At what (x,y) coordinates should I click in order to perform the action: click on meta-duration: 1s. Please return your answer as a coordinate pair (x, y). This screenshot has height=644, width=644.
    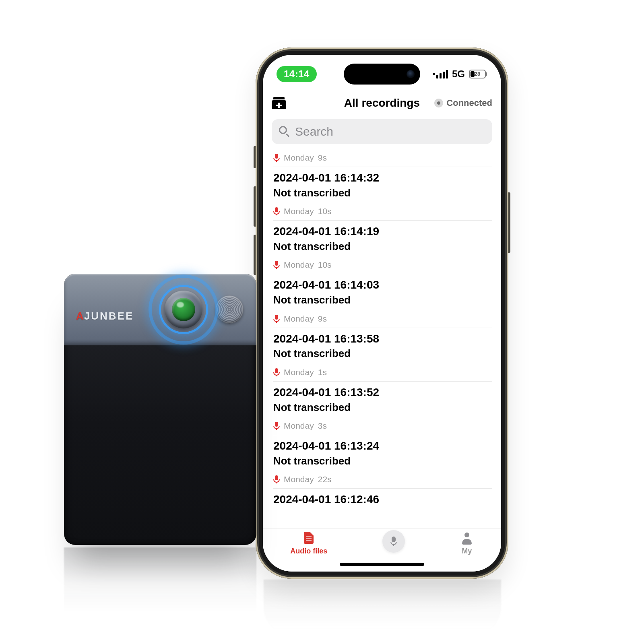
    Looking at the image, I should click on (322, 372).